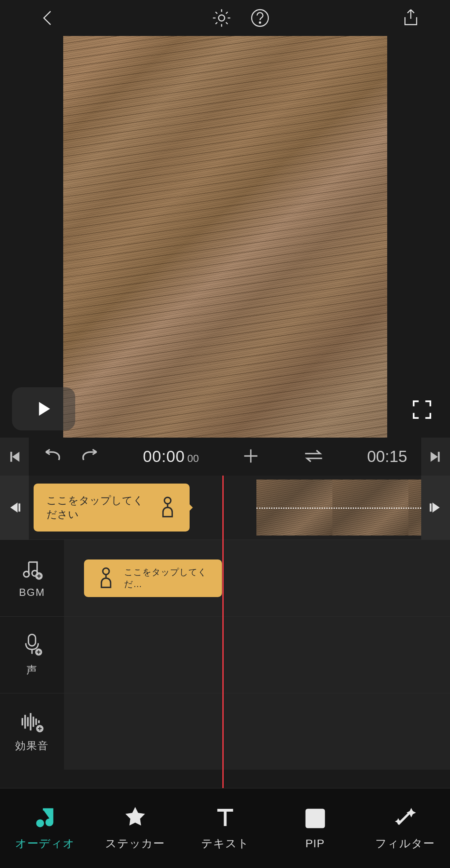 The image size is (450, 868). What do you see at coordinates (171, 456) in the screenshot?
I see `timeline-current-time: 00:00 00` at bounding box center [171, 456].